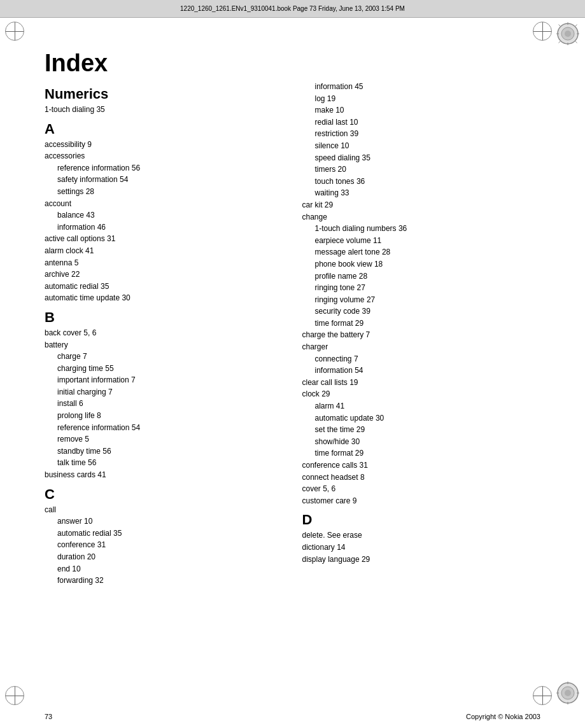  Describe the element at coordinates (164, 109) in the screenshot. I see `index-entry: 1-touch dialing 35` at that location.